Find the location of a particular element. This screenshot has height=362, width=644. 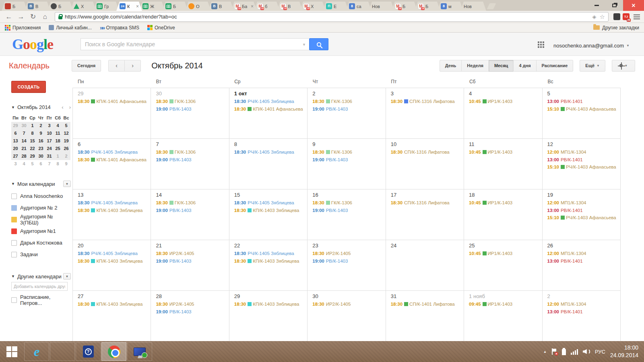

mini-day: 9 is located at coordinates (66, 164).